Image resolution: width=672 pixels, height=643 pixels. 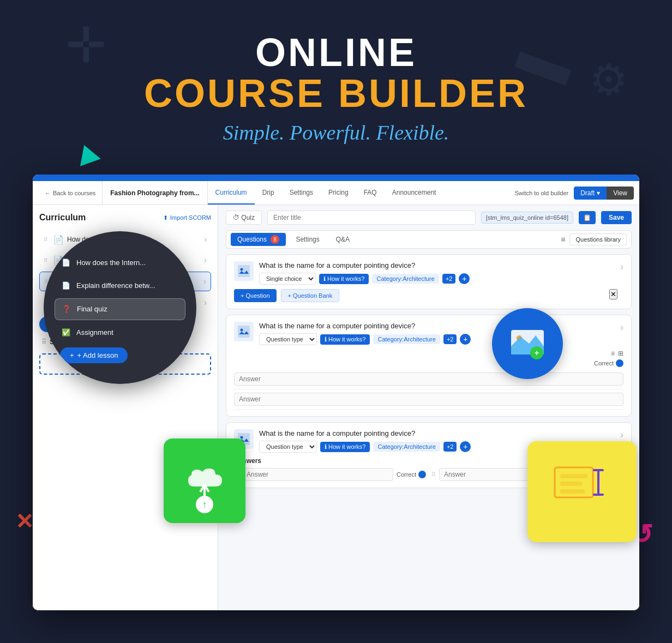 What do you see at coordinates (437, 326) in the screenshot?
I see `question-text-2: What is the name for a computer pointing…` at bounding box center [437, 326].